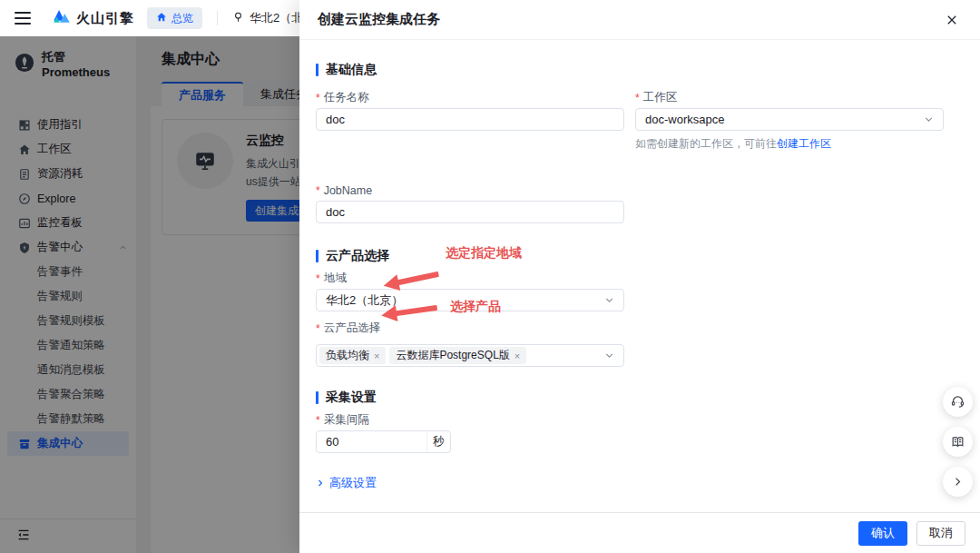  Describe the element at coordinates (630, 420) in the screenshot. I see `interval-label: *采集间隔` at that location.